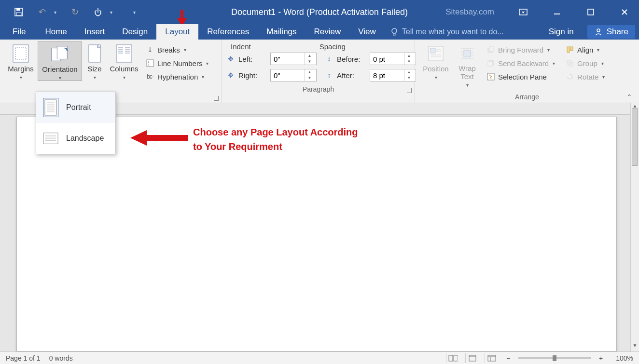 Image resolution: width=639 pixels, height=364 pixels. Describe the element at coordinates (585, 50) in the screenshot. I see `align-button: Align ▾` at that location.